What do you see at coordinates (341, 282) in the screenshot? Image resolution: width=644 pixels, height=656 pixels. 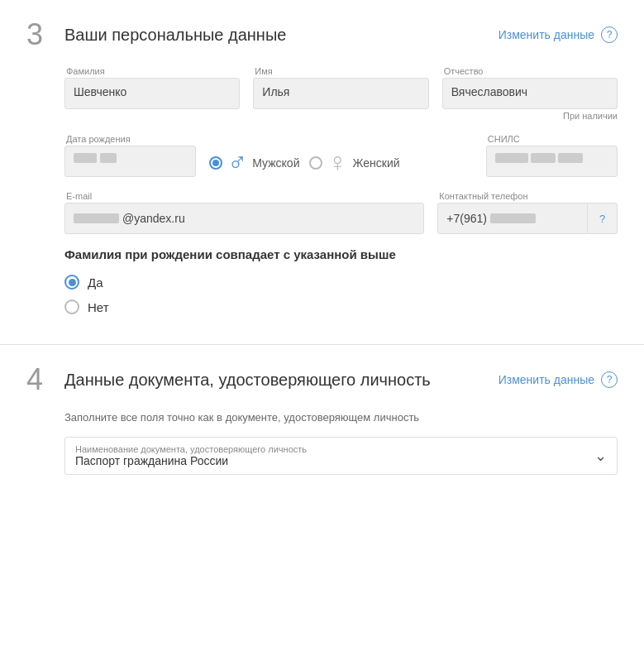 I see `yes-option: Да` at bounding box center [341, 282].